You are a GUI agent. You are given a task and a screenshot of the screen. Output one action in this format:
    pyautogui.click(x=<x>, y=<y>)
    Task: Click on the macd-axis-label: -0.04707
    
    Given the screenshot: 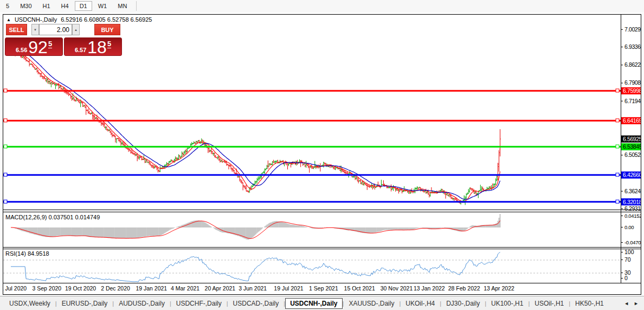 What is the action you would take?
    pyautogui.click(x=633, y=242)
    